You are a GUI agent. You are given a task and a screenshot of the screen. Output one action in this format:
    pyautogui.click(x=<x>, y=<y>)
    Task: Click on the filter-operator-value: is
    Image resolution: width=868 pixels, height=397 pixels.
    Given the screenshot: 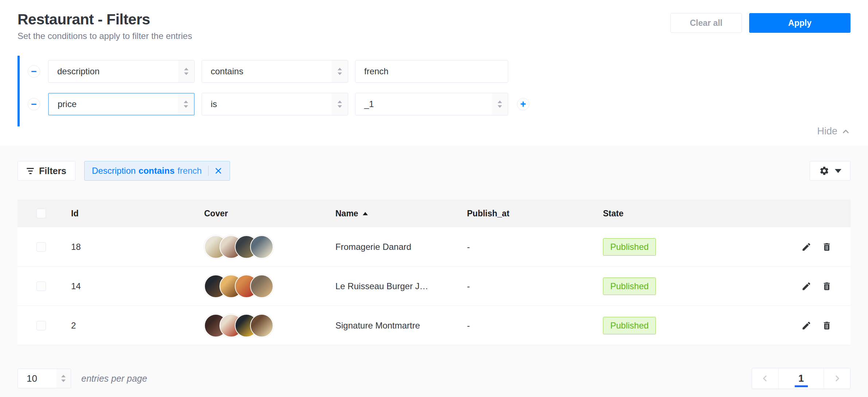 What is the action you would take?
    pyautogui.click(x=214, y=104)
    